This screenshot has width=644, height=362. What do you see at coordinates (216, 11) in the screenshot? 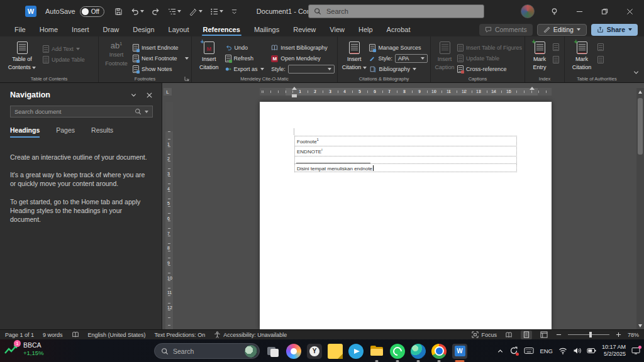
I see `bullet-list-button` at bounding box center [216, 11].